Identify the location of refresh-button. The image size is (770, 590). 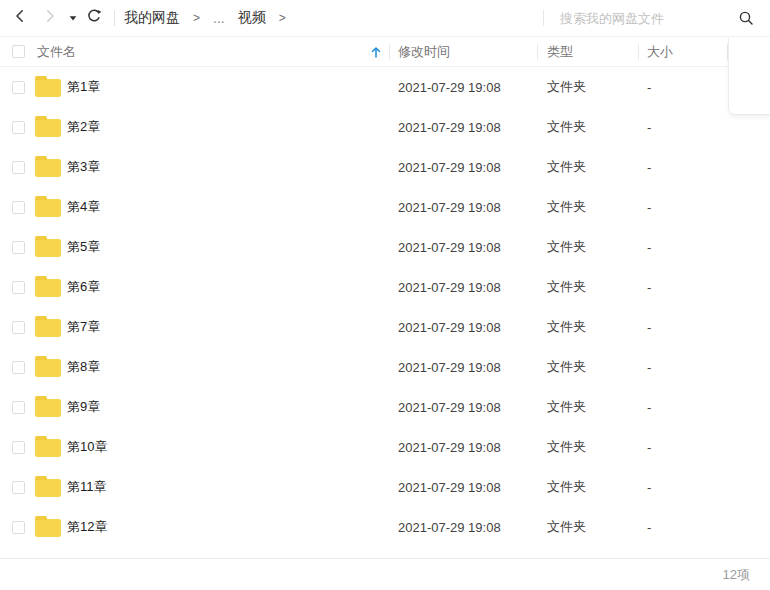
(94, 18).